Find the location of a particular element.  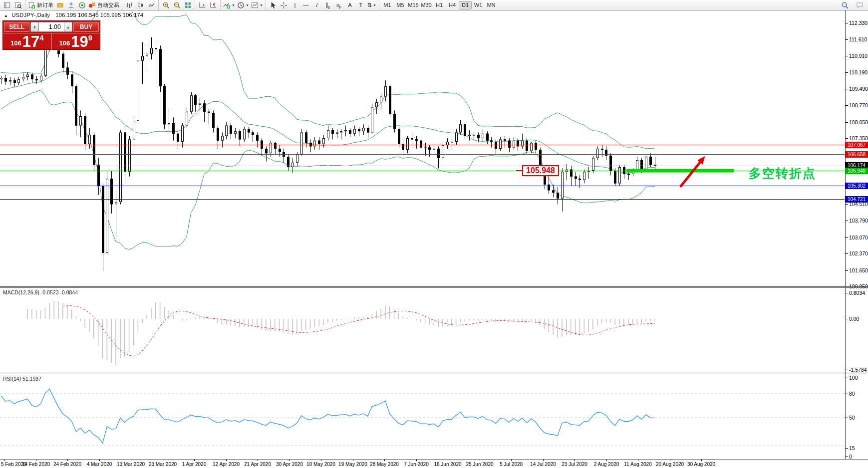

community-icon is located at coordinates (71, 5).